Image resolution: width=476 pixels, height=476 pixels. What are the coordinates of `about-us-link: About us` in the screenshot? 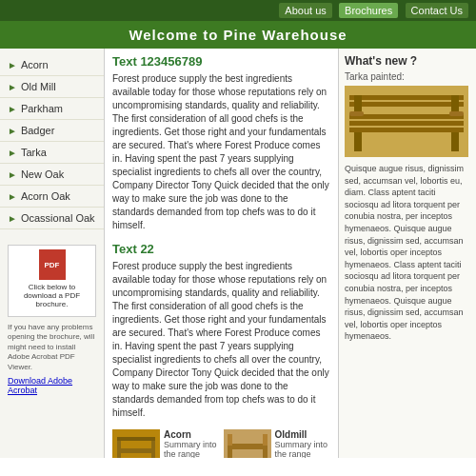 It's located at (305, 10).